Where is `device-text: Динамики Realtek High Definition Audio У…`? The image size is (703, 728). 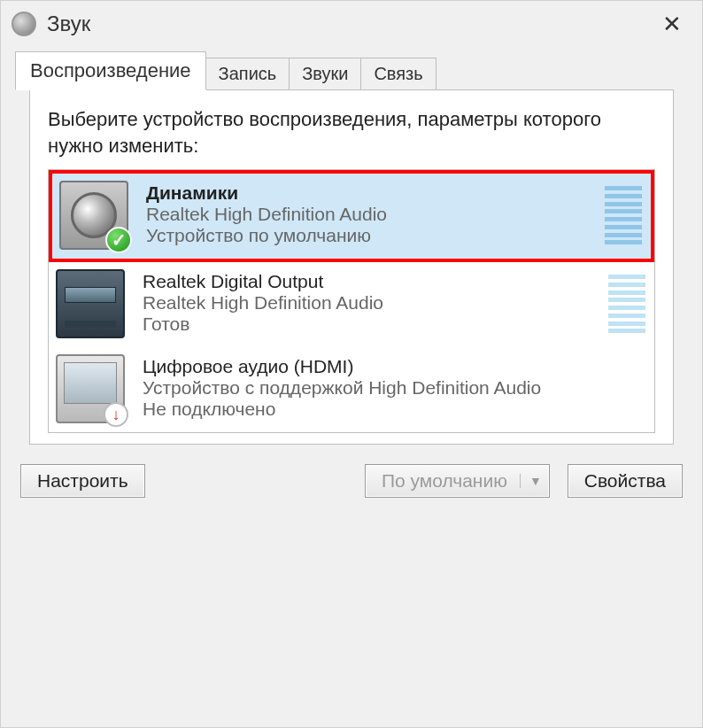
device-text: Динамики Realtek High Definition Audio У… is located at coordinates (372, 213).